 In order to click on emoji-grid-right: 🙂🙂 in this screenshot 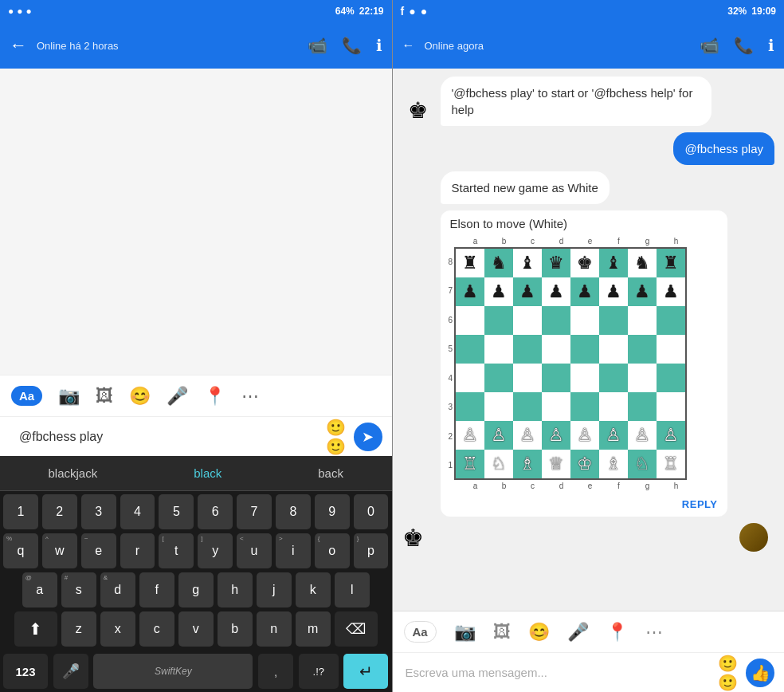, I will do `click(728, 673)`.